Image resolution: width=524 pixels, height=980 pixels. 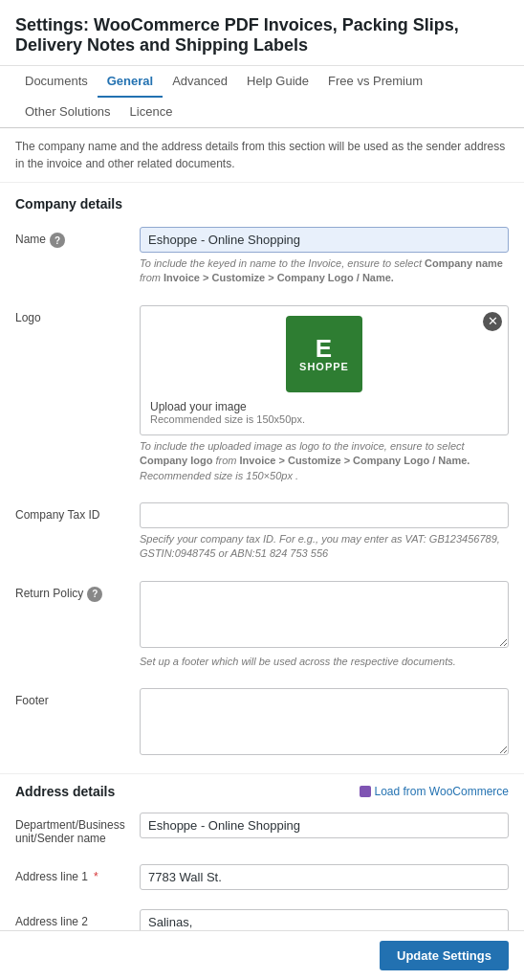 I want to click on address-section-header: Address details Load from WooCommerce, so click(x=262, y=789).